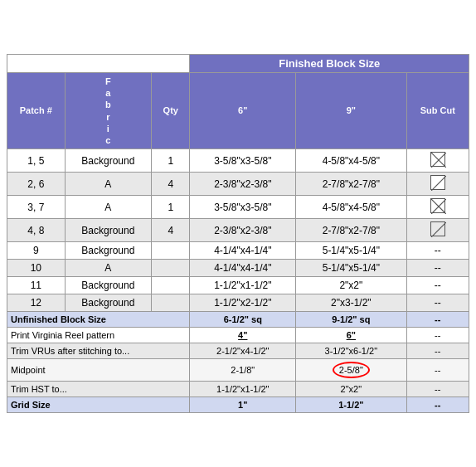  I want to click on patch-cell: 1, 5, so click(36, 161).